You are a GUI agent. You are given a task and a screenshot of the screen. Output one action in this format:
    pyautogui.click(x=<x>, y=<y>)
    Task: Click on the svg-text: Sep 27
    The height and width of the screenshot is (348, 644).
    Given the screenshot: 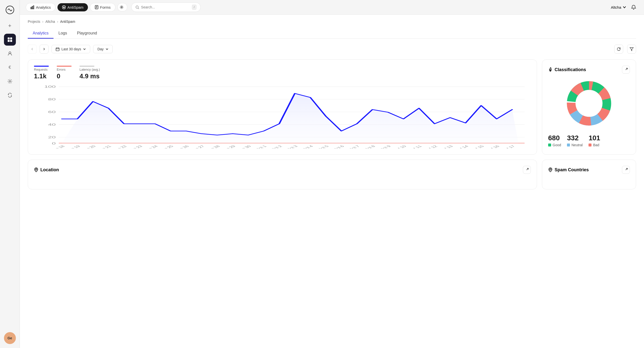 What is the action you would take?
    pyautogui.click(x=197, y=147)
    